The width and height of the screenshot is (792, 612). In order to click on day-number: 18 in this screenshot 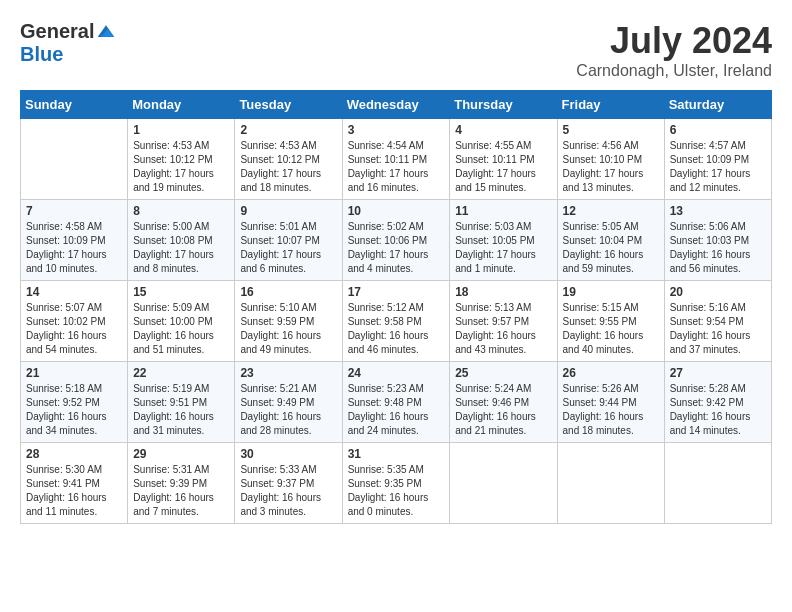, I will do `click(503, 292)`.